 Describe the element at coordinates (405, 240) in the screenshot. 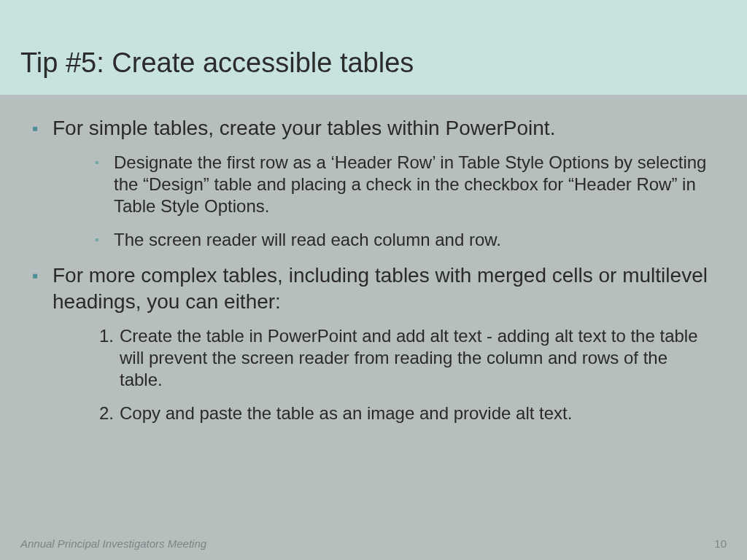

I see `list-item: ▪ The screen reader will read each colum…` at that location.